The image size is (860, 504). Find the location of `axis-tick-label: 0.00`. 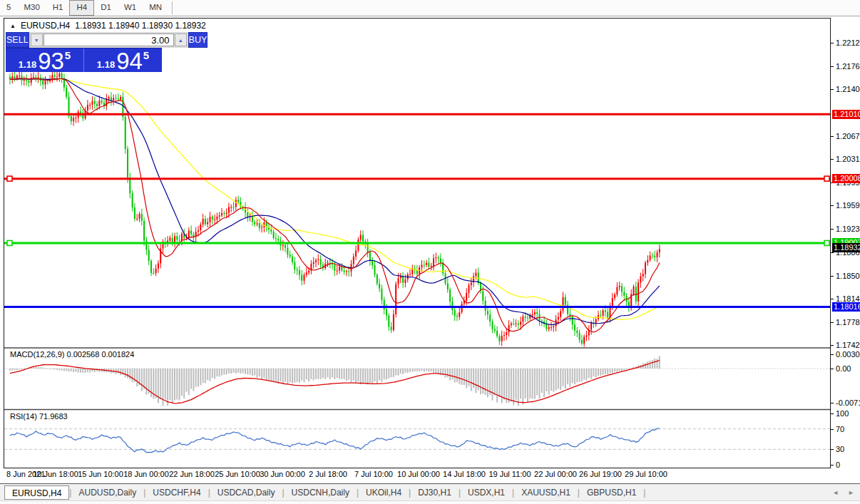

axis-tick-label: 0.00 is located at coordinates (843, 369).